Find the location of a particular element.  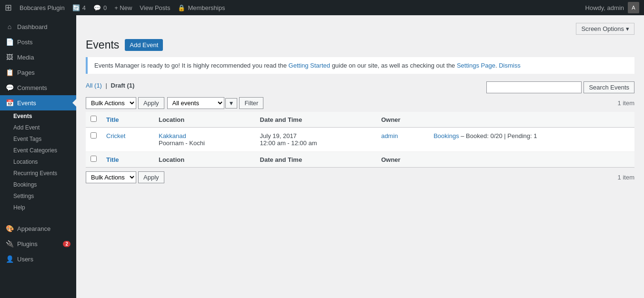

add-event-button: Add Event is located at coordinates (144, 45).